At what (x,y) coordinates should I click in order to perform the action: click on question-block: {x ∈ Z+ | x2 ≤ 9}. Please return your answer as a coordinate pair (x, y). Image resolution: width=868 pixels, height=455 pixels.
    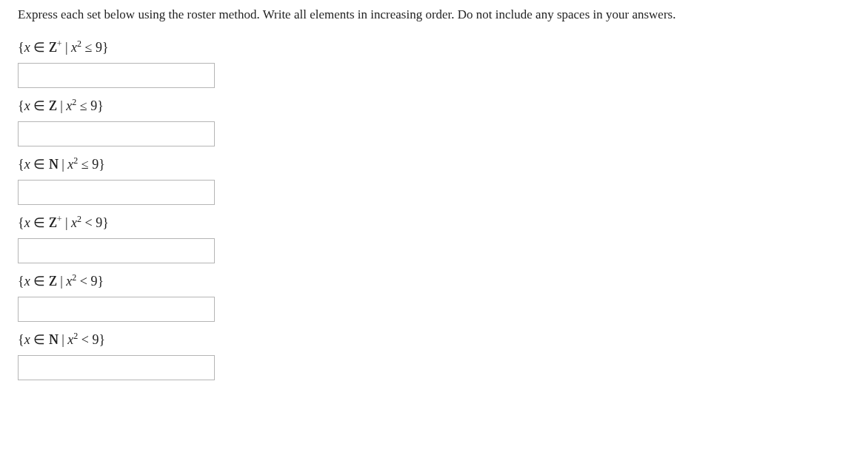
    Looking at the image, I should click on (434, 64).